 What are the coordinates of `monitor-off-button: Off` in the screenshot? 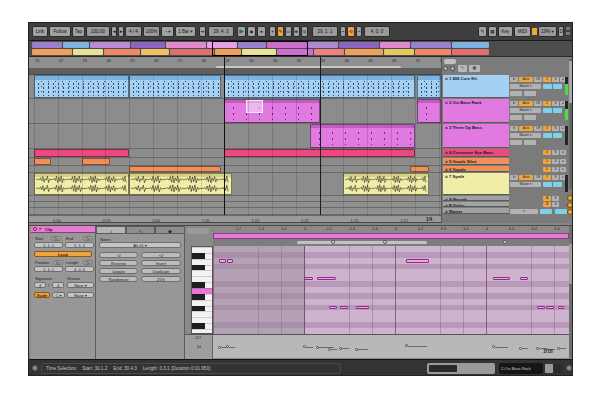 It's located at (538, 128).